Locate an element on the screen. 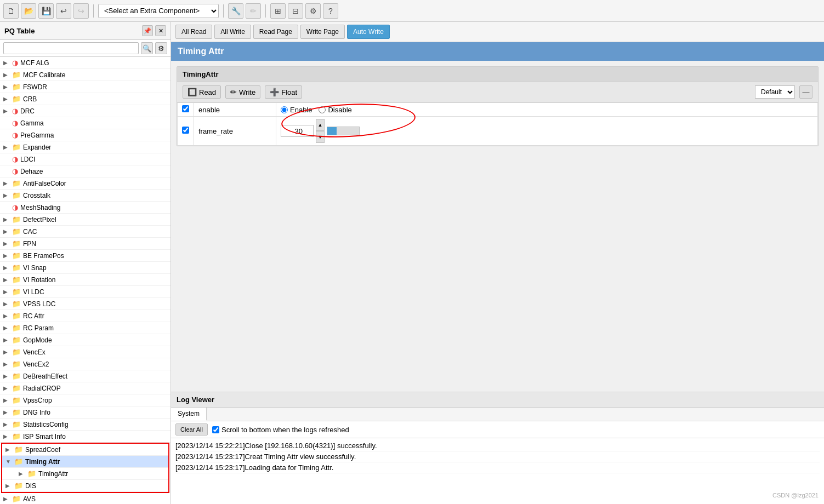 This screenshot has height=504, width=824. sidebar-item-label: RadialCROP is located at coordinates (42, 388).